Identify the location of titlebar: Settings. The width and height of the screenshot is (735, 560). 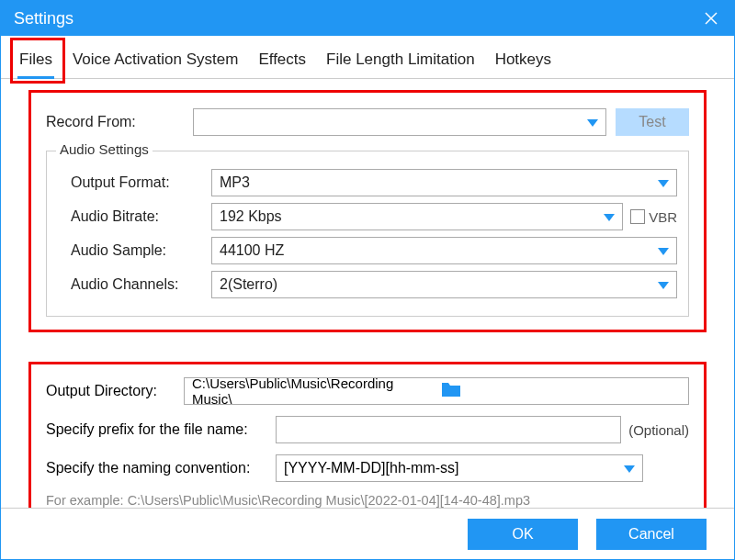
(368, 18).